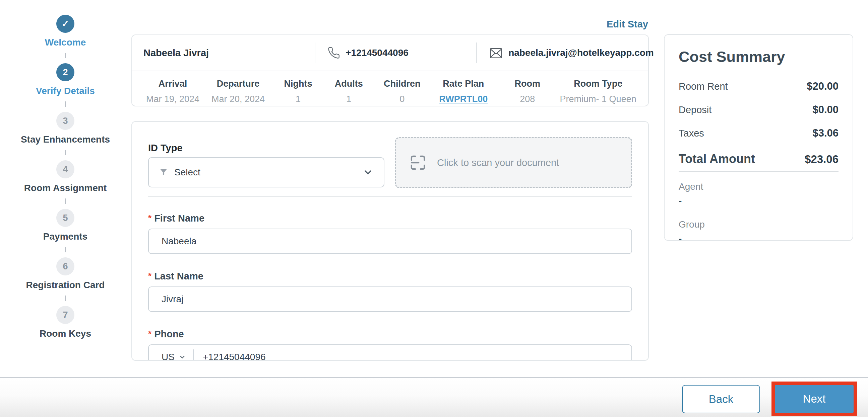 The height and width of the screenshot is (417, 868). What do you see at coordinates (65, 169) in the screenshot?
I see `step-number: 4` at bounding box center [65, 169].